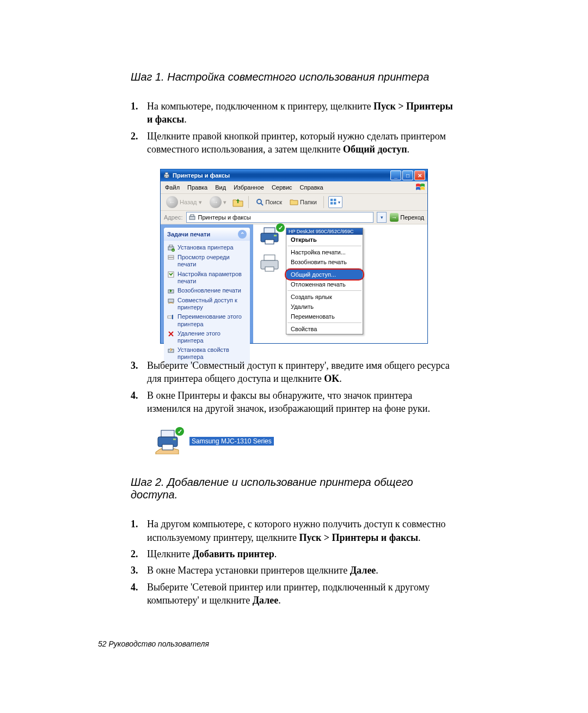 The height and width of the screenshot is (713, 588). Describe the element at coordinates (282, 187) in the screenshot. I see `menu-tools: Сервис` at that location.